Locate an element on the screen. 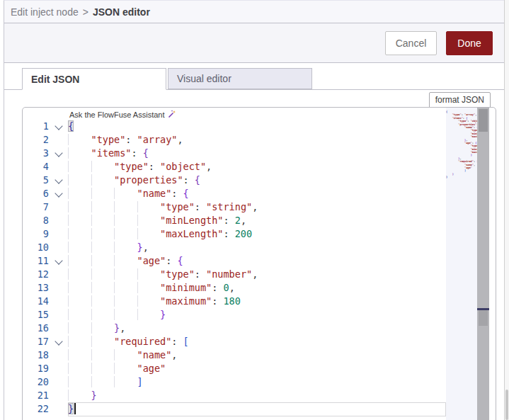 This screenshot has width=509, height=420. code-line: 1{ is located at coordinates (234, 126).